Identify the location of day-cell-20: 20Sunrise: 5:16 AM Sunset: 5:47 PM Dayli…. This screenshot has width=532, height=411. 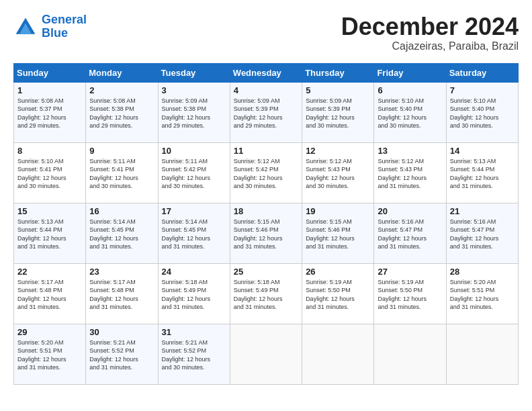
(410, 233).